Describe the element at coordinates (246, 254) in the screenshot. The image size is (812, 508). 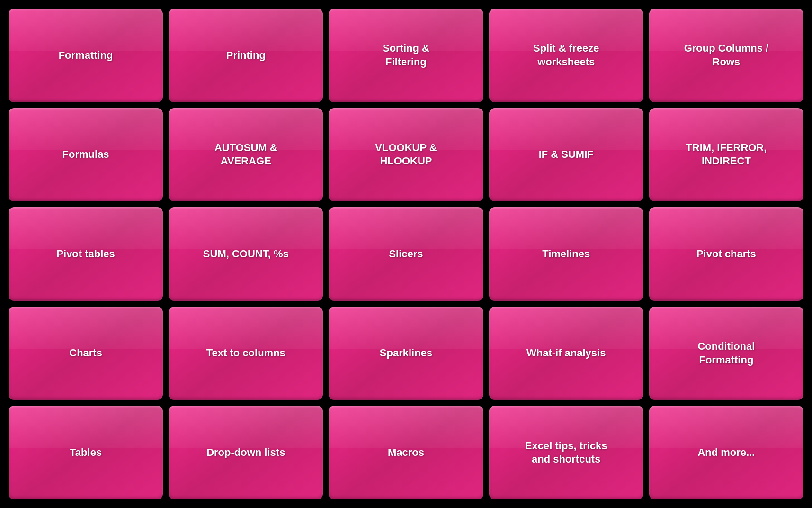
I see `tile-sum-count-percent: SUM, COUNT, %s` at that location.